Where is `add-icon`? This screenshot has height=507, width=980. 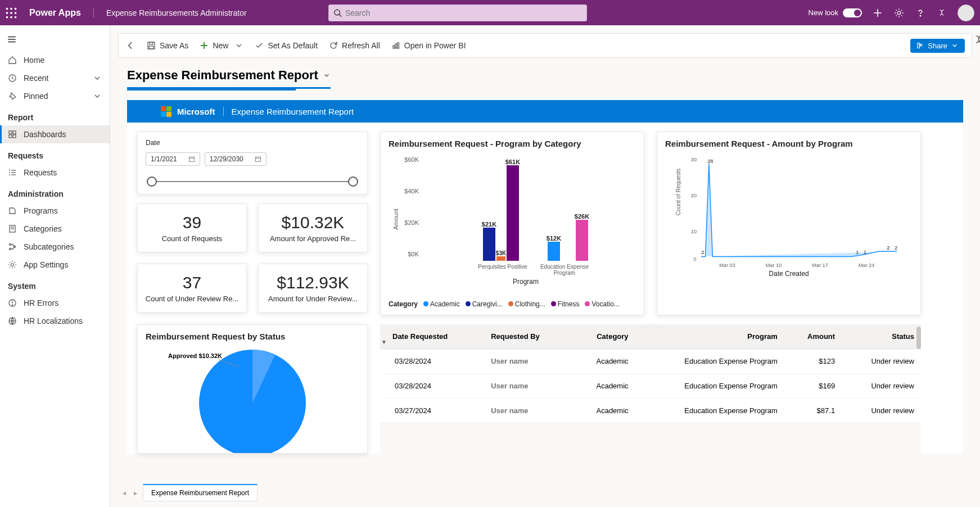
add-icon is located at coordinates (878, 13).